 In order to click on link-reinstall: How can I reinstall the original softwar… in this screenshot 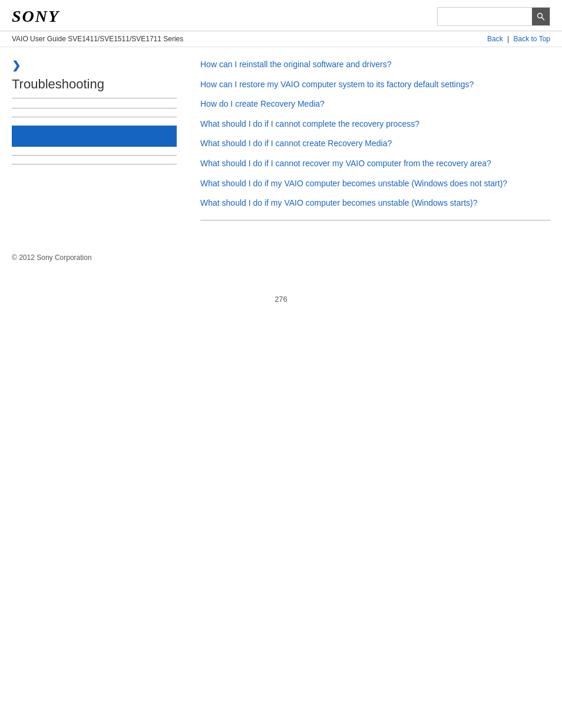, I will do `click(296, 64)`.